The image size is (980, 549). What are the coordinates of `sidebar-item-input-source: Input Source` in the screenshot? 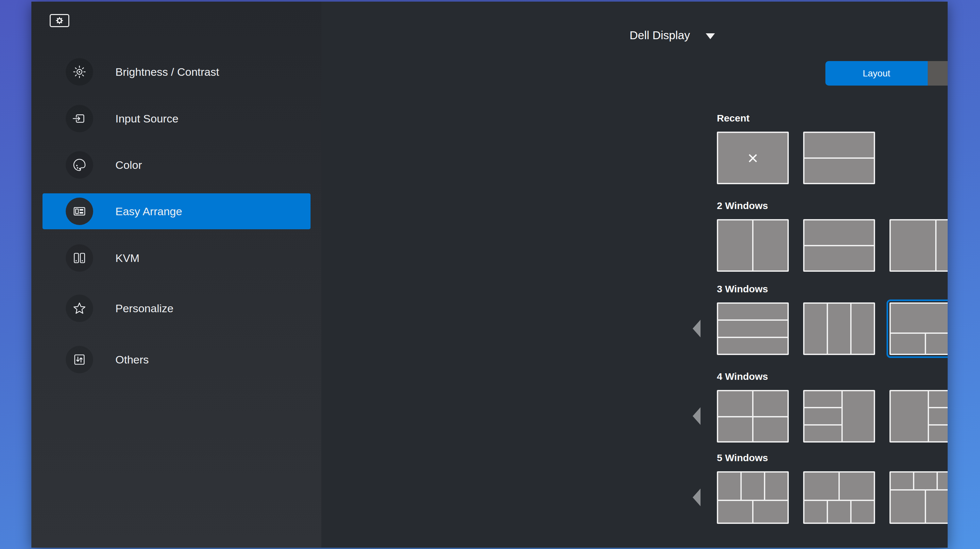 It's located at (177, 119).